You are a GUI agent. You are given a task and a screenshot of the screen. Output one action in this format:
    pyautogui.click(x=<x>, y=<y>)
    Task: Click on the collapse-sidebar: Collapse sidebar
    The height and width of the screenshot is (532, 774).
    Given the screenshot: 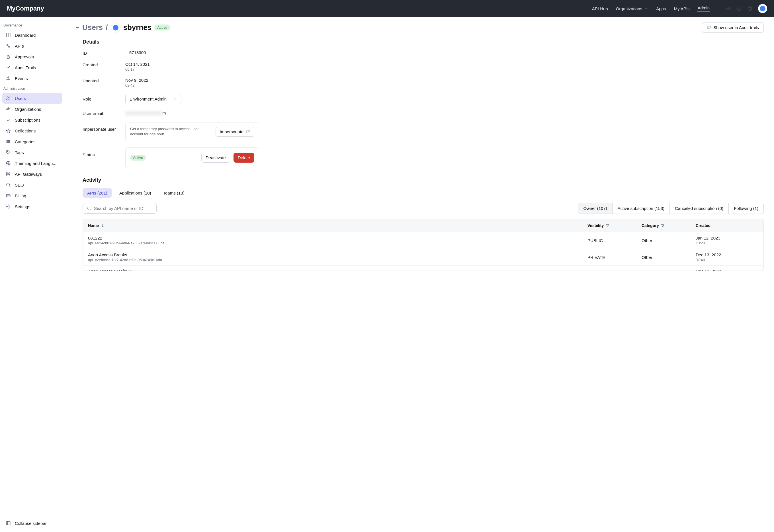 What is the action you would take?
    pyautogui.click(x=32, y=523)
    